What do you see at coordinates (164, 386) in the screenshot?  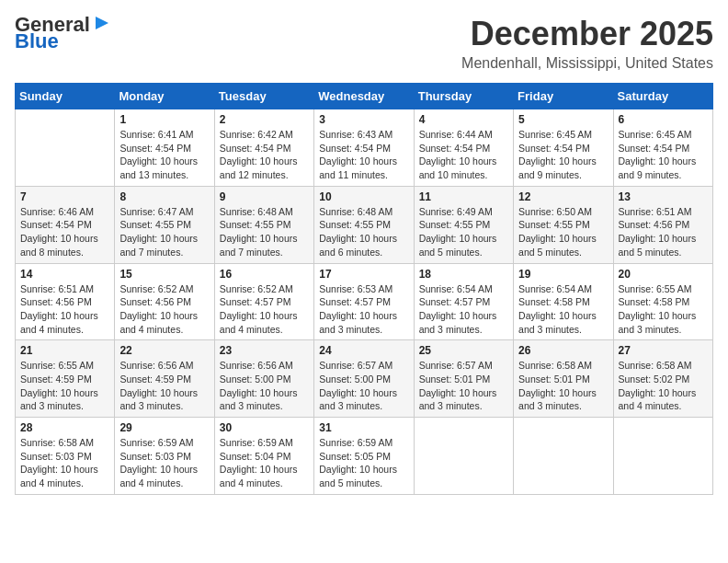 I see `day-info: Sunrise: 6:56 AM Sunset: 4:59 PM Dayligh…` at bounding box center [164, 386].